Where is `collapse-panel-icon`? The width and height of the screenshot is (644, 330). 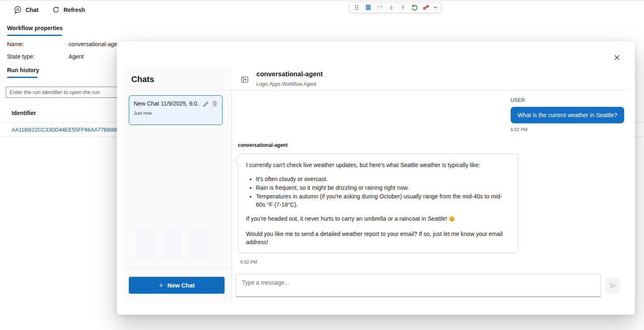 collapse-panel-icon is located at coordinates (245, 80).